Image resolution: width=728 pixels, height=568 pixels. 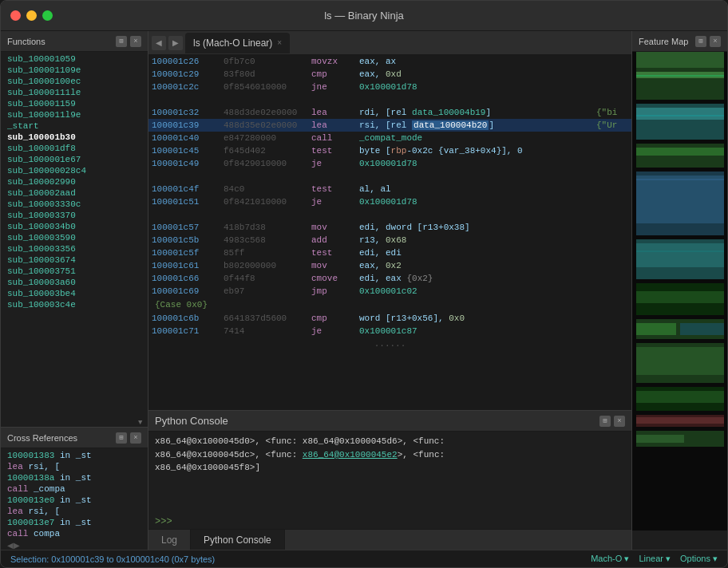 I want to click on console-panel-icons: ⊞ ×, so click(x=612, y=421).